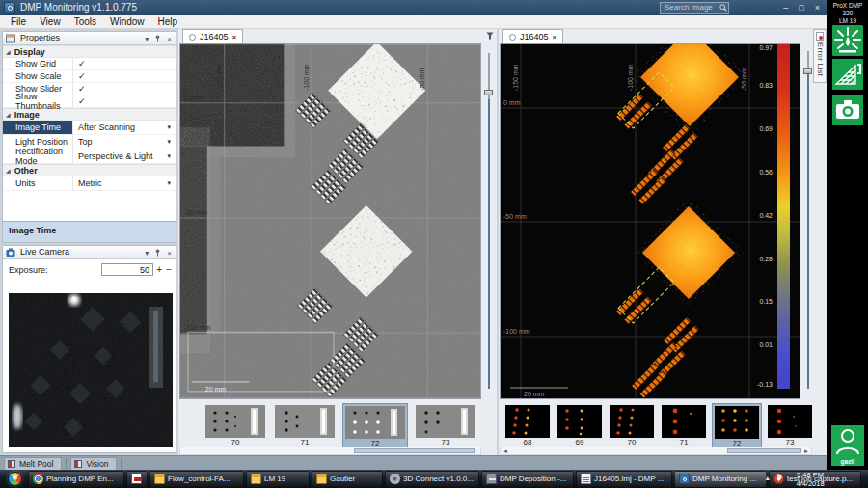  Describe the element at coordinates (159, 270) in the screenshot. I see `exposure-increase-button: +` at that location.